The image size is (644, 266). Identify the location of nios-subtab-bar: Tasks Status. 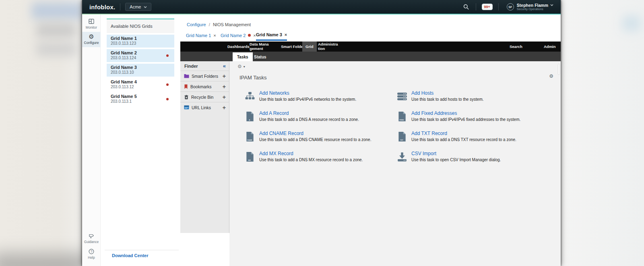
(370, 56).